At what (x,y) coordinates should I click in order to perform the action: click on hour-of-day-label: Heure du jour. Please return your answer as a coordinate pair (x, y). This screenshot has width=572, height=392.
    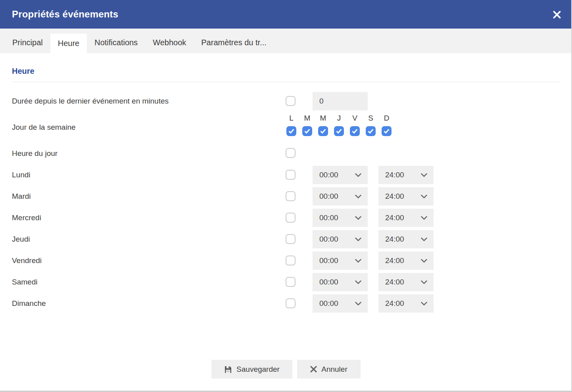
    Looking at the image, I should click on (35, 154).